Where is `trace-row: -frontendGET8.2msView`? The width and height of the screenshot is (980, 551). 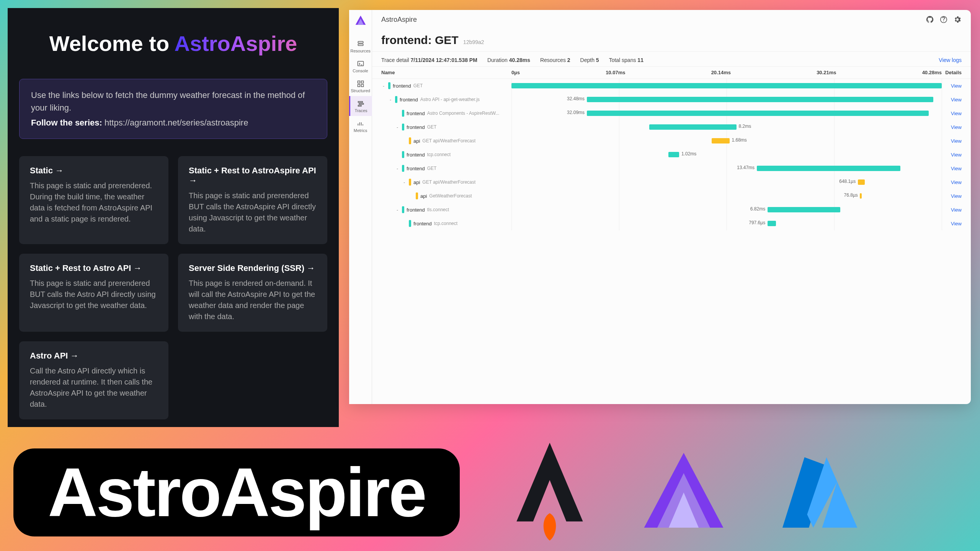 trace-row: -frontendGET8.2msView is located at coordinates (671, 127).